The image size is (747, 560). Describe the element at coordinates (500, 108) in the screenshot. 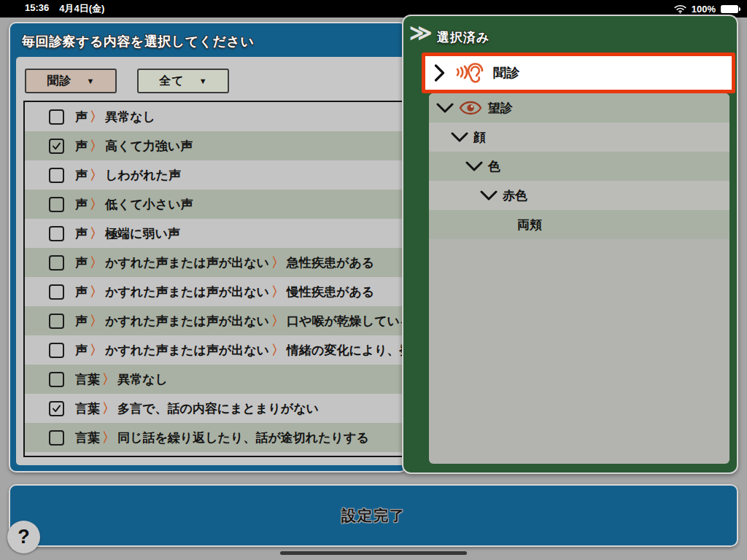

I see `tree-item-label: 望診` at that location.